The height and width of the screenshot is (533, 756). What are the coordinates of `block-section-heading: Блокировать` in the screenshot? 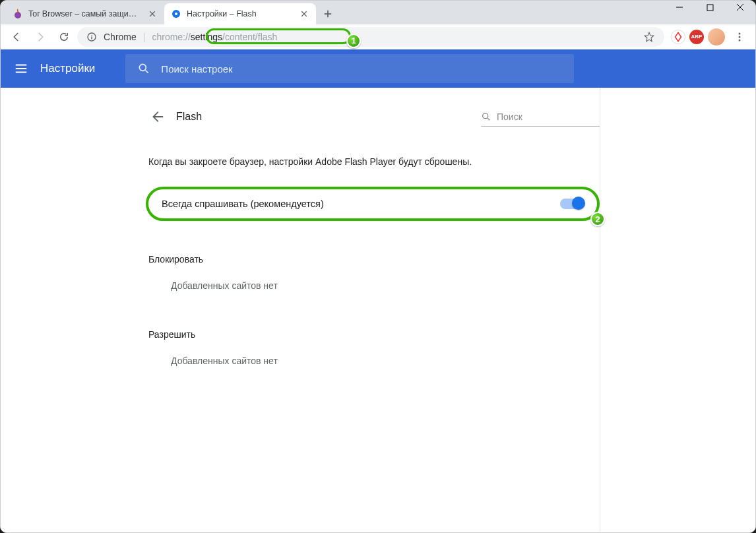 It's located at (373, 259).